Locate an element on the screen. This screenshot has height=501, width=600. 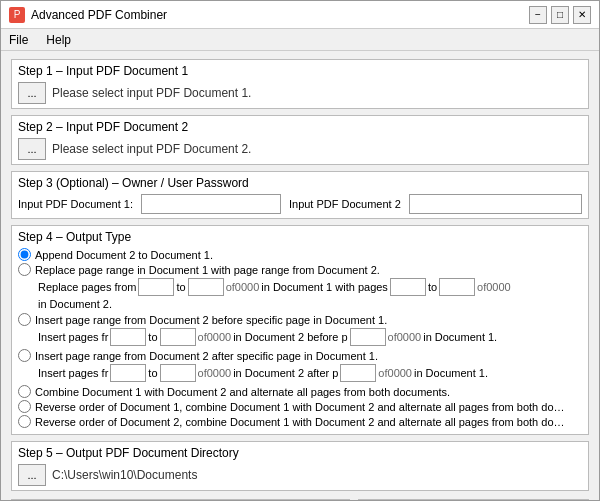
replace-to: to is located at coordinates (180, 287).